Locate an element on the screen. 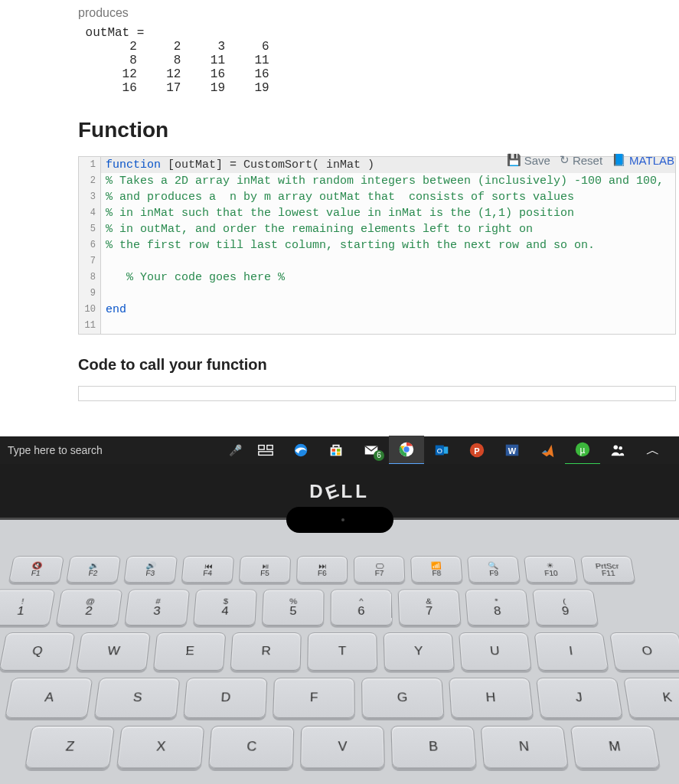 This screenshot has height=784, width=679. matlab-doc-button: 📘 MATLAB is located at coordinates (643, 160).